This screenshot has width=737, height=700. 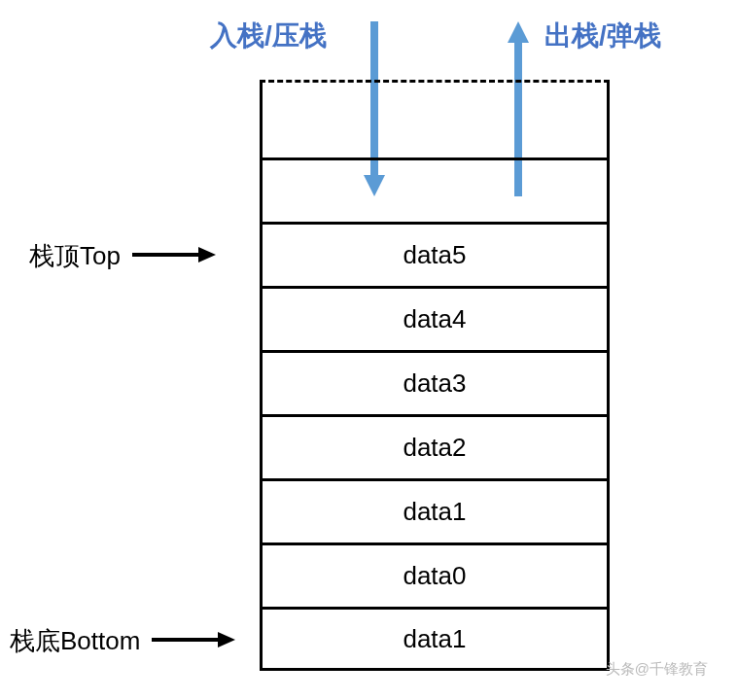 I want to click on top-label-text: 栈顶Top, so click(x=75, y=257).